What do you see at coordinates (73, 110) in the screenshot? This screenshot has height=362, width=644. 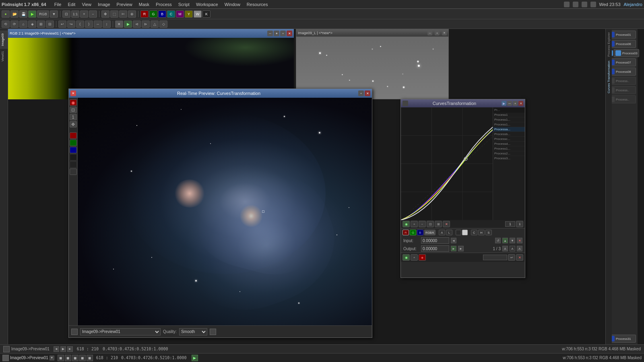 I see `preview-tb-zoom-fit: ⊡` at bounding box center [73, 110].